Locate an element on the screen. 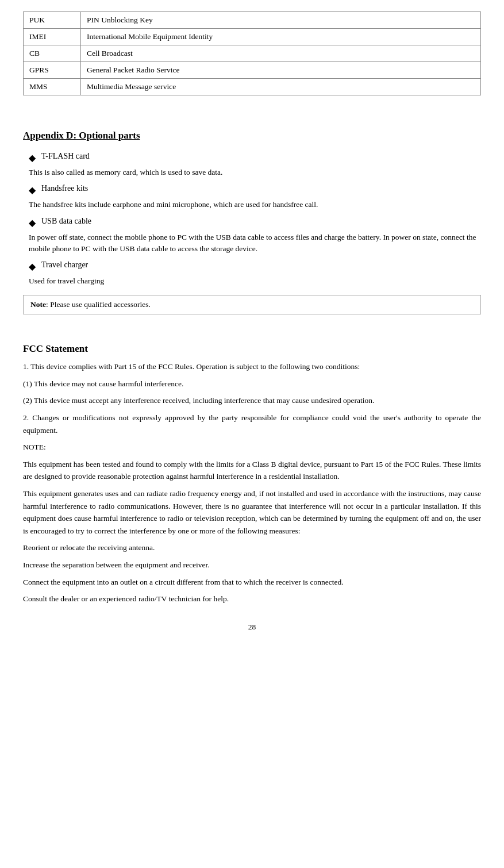  table-row: PUKPIN Unblocking Key is located at coordinates (252, 21).